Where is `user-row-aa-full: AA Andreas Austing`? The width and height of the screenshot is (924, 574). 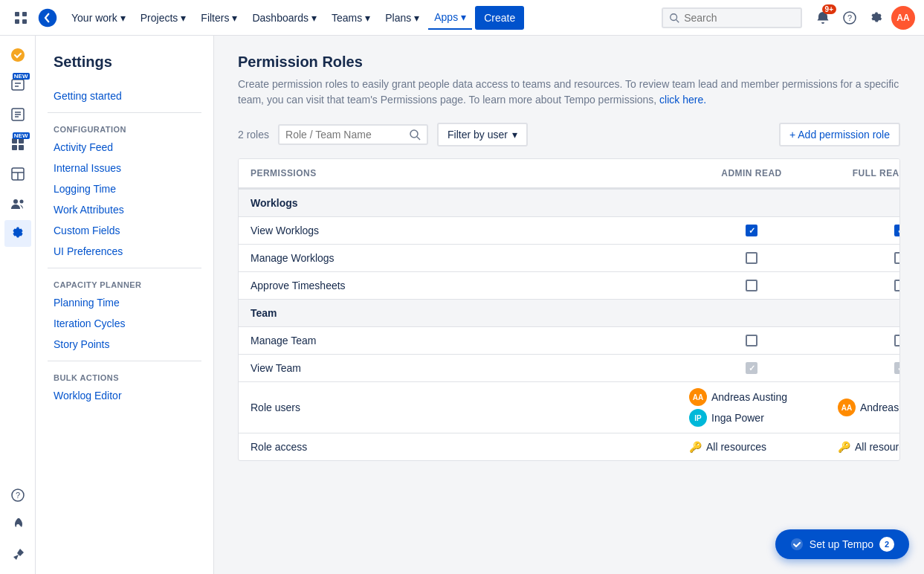 user-row-aa-full: AA Andreas Austing is located at coordinates (869, 407).